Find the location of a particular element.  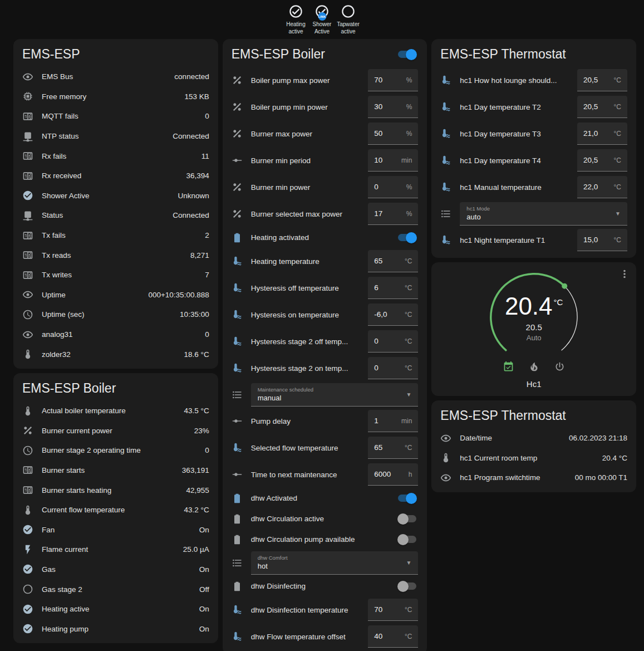

control-row: Boiler pump min power30% is located at coordinates (325, 107).